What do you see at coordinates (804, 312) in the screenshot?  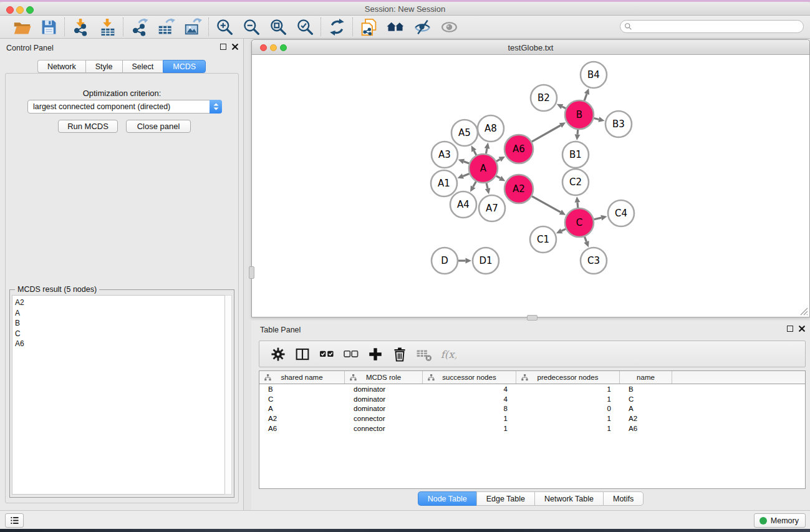 I see `resize-grip-icon` at bounding box center [804, 312].